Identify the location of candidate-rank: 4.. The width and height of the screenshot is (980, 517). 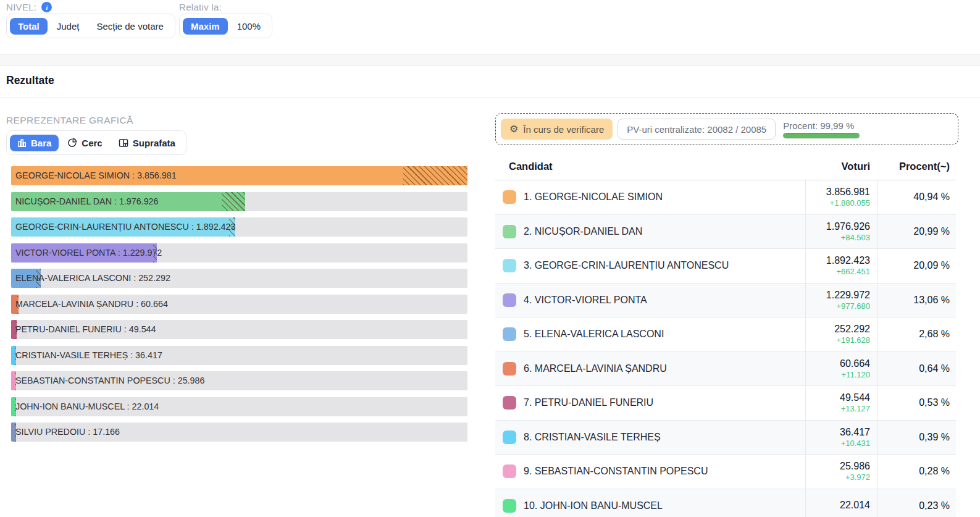
(527, 300).